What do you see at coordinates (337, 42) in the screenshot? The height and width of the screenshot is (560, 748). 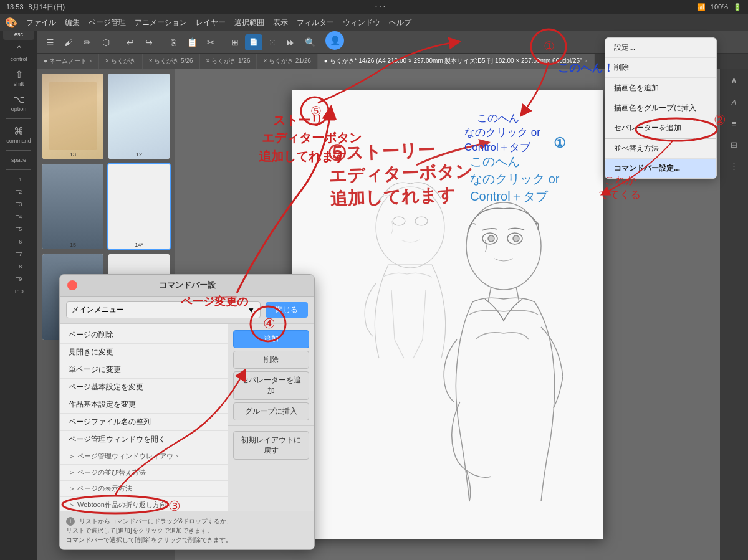 I see `user-icon-area: 👤` at bounding box center [337, 42].